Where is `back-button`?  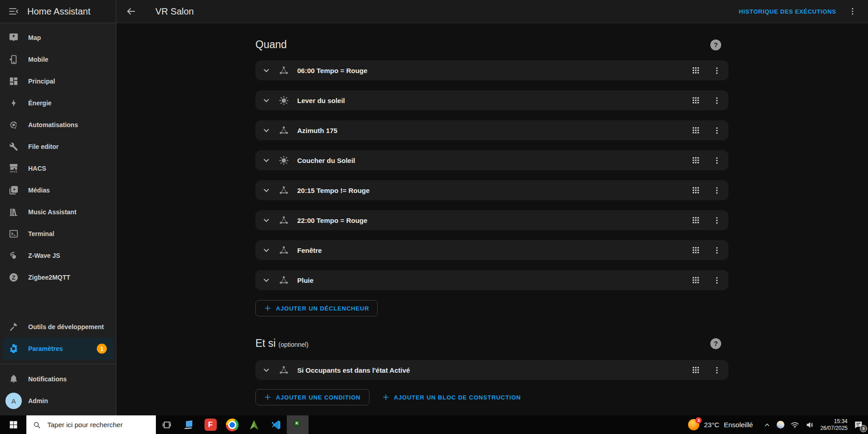 back-button is located at coordinates (131, 11).